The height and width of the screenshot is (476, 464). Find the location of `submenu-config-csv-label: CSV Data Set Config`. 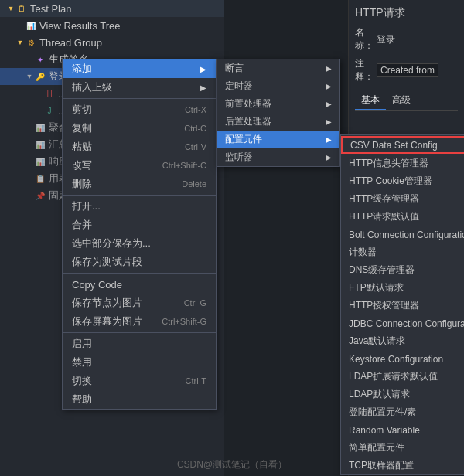

submenu-config-csv-label: CSV Data Set Config is located at coordinates (394, 145).